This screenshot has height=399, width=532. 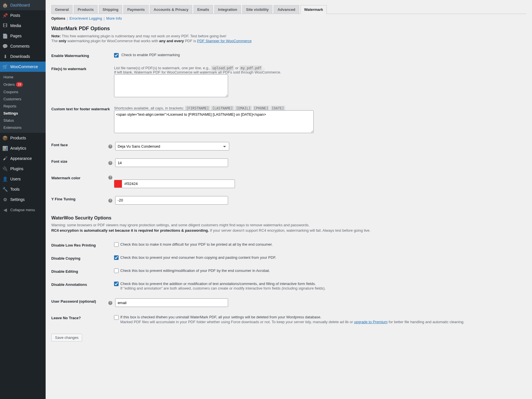 I want to click on sidebar-item-posts: 📌Posts, so click(x=23, y=15).